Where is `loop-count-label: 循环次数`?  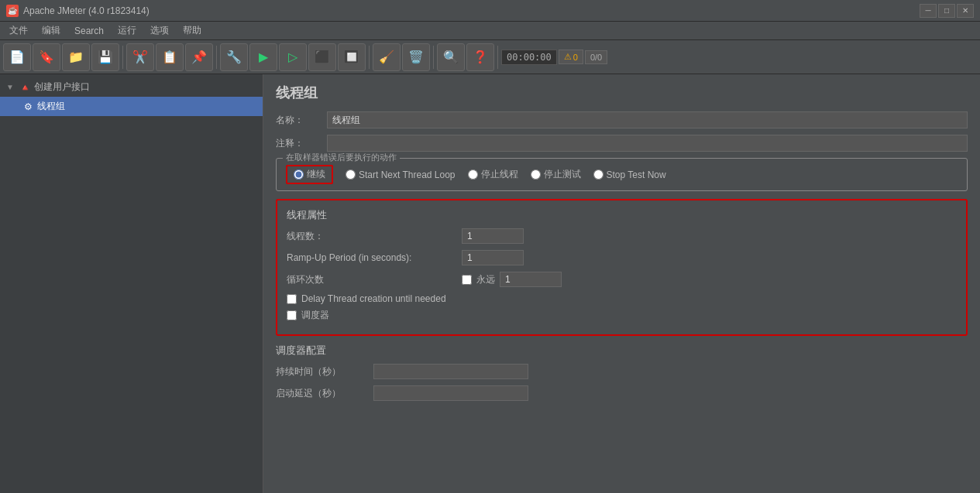
loop-count-label: 循环次数 is located at coordinates (372, 280).